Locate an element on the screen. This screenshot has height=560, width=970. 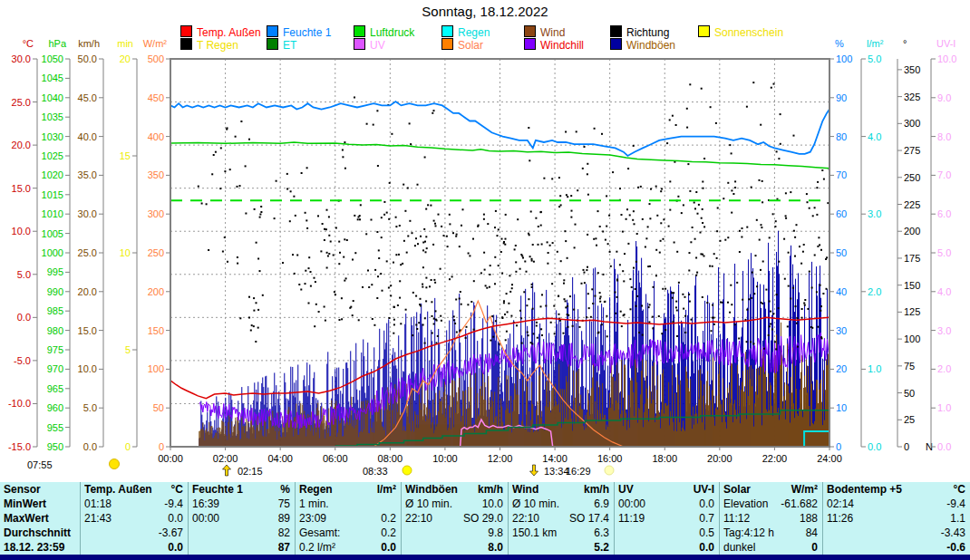
table-row: Bodentemp +5°C is located at coordinates (896, 489).